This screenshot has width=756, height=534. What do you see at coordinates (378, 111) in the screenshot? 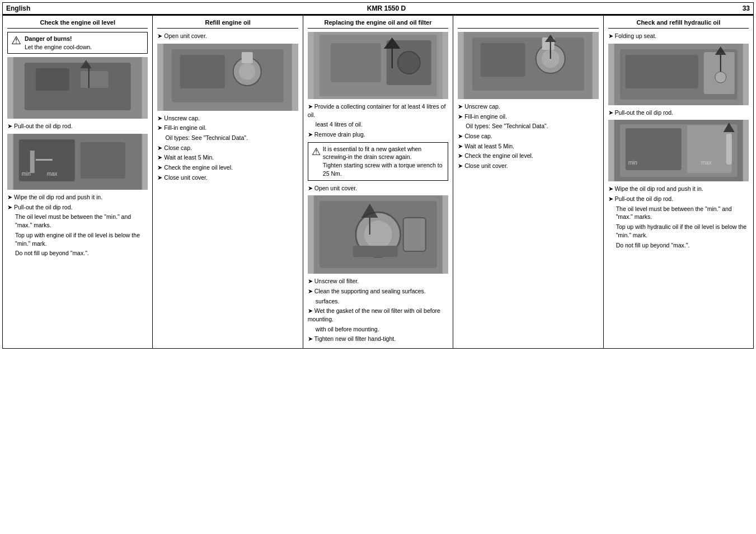
I see `col3-step1: Provide a collecting container for at le…` at bounding box center [378, 111].